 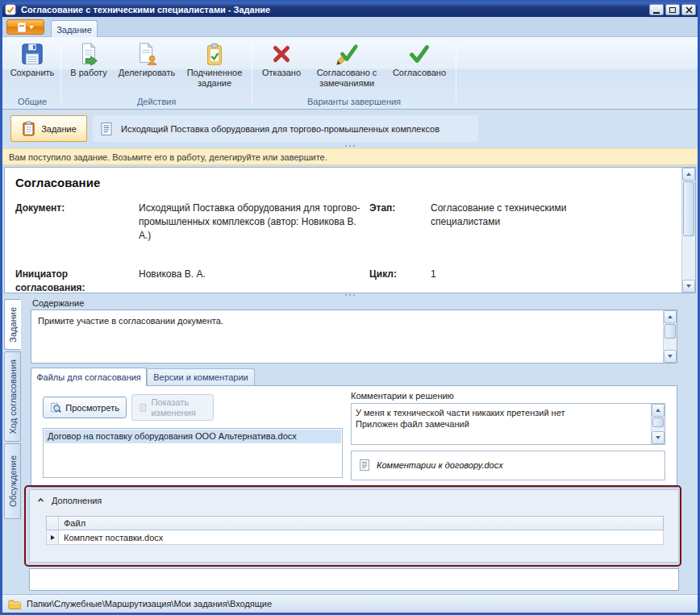 What do you see at coordinates (508, 466) in the screenshot?
I see `comment-files-box: Комментарии к договору.docx` at bounding box center [508, 466].